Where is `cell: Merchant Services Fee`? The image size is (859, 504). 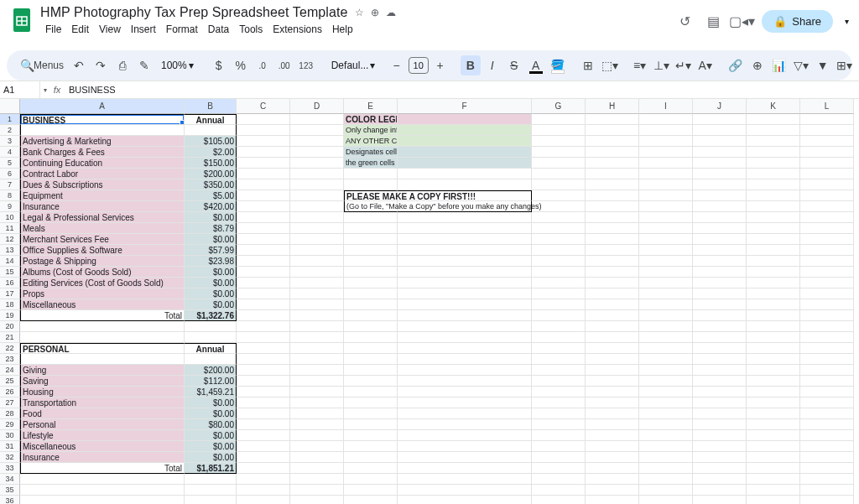 cell: Merchant Services Fee is located at coordinates (102, 240).